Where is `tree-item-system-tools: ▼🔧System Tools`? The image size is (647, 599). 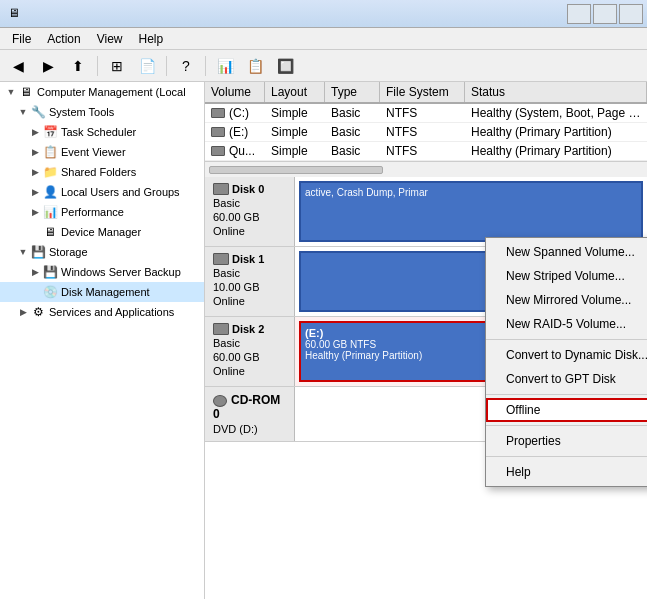 tree-item-system-tools: ▼🔧System Tools is located at coordinates (102, 112).